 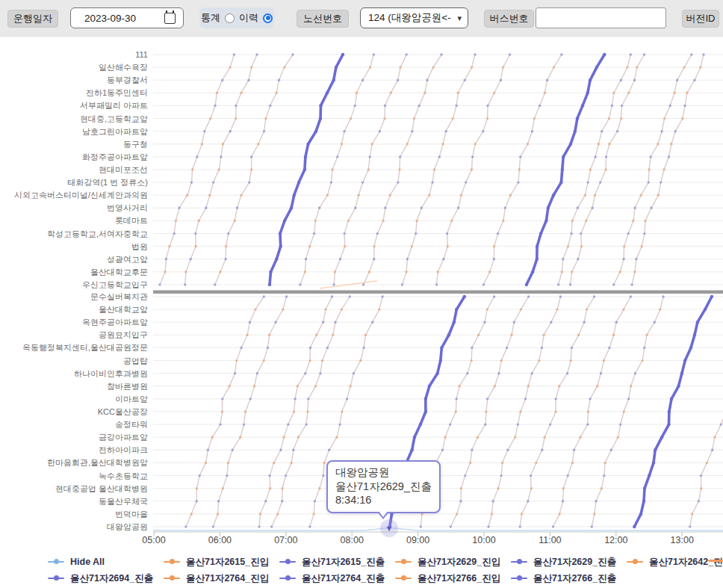 What do you see at coordinates (453, 562) in the screenshot?
I see `legend-item: 울산71자2629_진입` at bounding box center [453, 562].